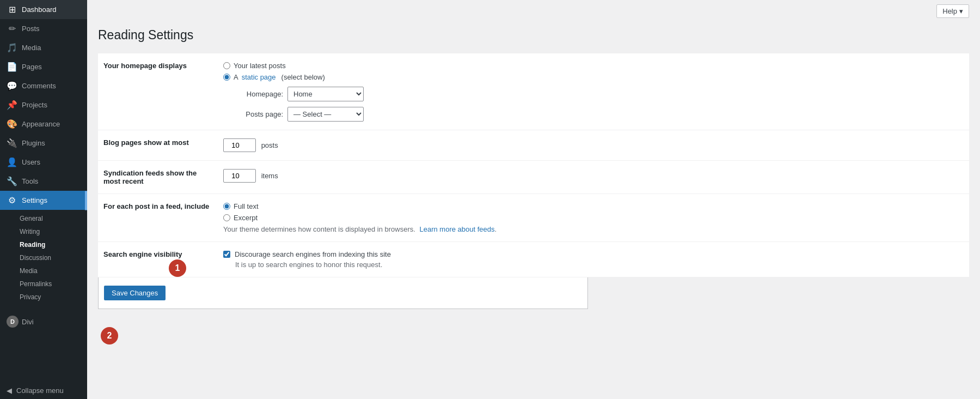 This screenshot has height=399, width=980. Describe the element at coordinates (593, 229) in the screenshot. I see `feed-note: Your theme determines how content is dis…` at that location.